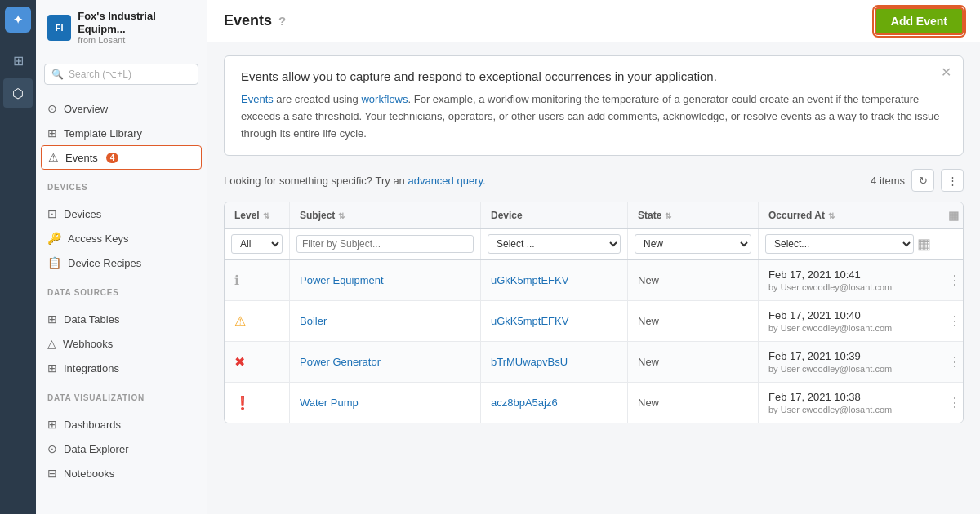 The width and height of the screenshot is (980, 514). Describe the element at coordinates (849, 215) in the screenshot. I see `col-occurred: Occurred At ⇅` at that location.